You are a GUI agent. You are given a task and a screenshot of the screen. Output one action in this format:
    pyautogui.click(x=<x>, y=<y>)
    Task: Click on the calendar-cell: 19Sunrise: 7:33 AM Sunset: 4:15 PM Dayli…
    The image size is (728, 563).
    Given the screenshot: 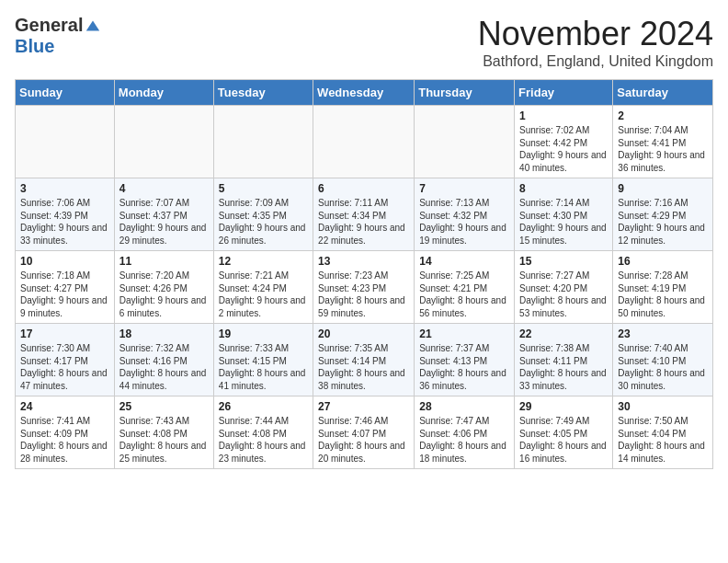 What is the action you would take?
    pyautogui.click(x=263, y=361)
    